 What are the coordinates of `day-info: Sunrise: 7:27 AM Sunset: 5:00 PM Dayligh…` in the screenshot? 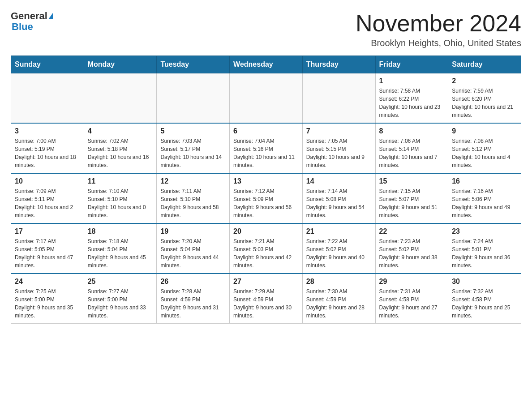 It's located at (120, 304).